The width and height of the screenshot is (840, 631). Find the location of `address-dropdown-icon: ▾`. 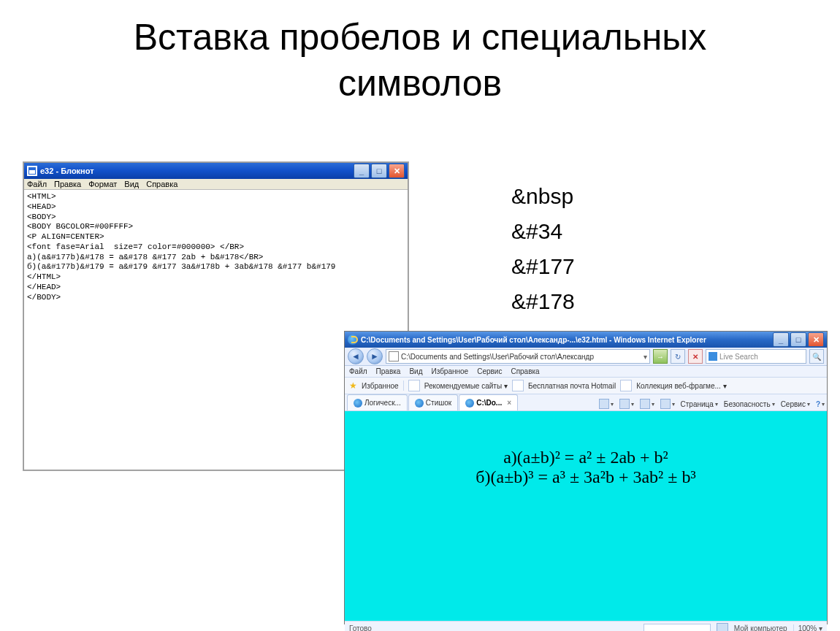

address-dropdown-icon: ▾ is located at coordinates (646, 356).